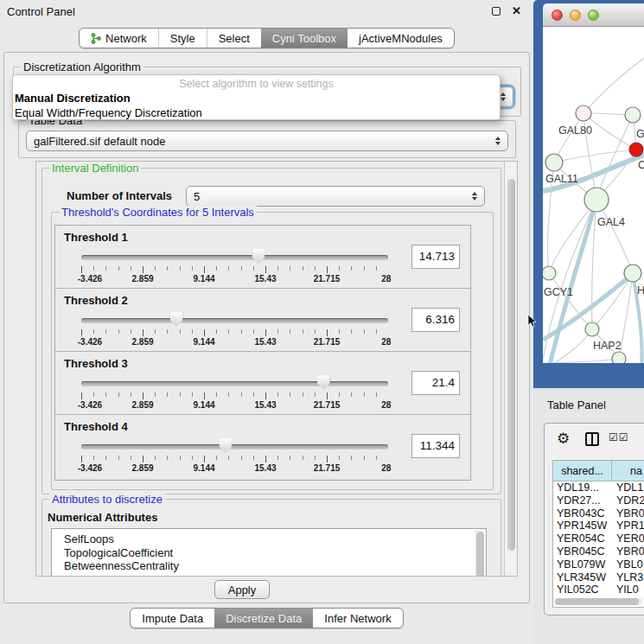 The image size is (644, 644). What do you see at coordinates (73, 99) in the screenshot?
I see `dropdown-option-manual-discretization: Manual Discretization` at bounding box center [73, 99].